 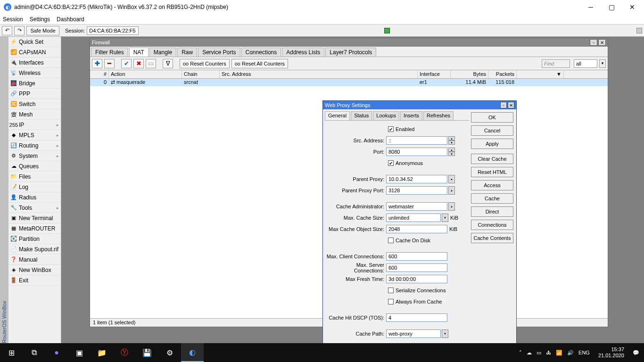 What do you see at coordinates (35, 270) in the screenshot?
I see `sidebar-item-new-winbox: ◈New WinBox` at bounding box center [35, 270].